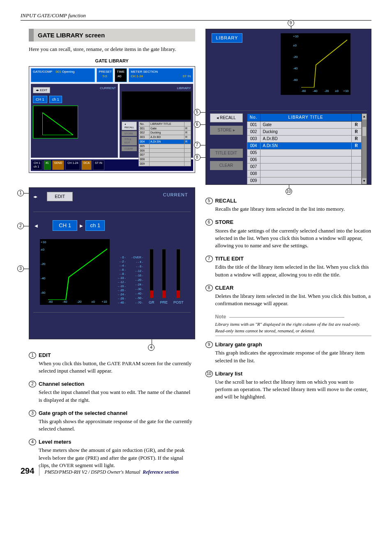 This screenshot has width=392, height=555. I want to click on callout-5: 5, so click(197, 112).